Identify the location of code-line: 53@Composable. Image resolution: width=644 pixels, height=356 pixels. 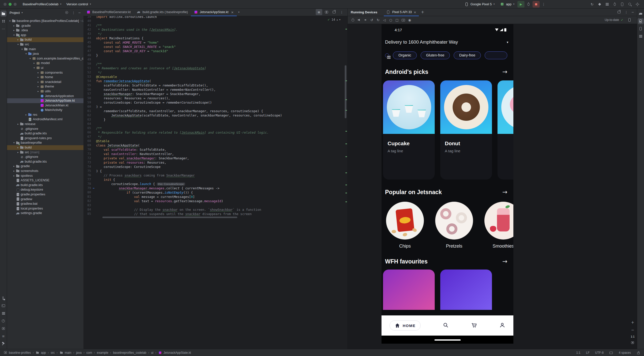
(214, 77).